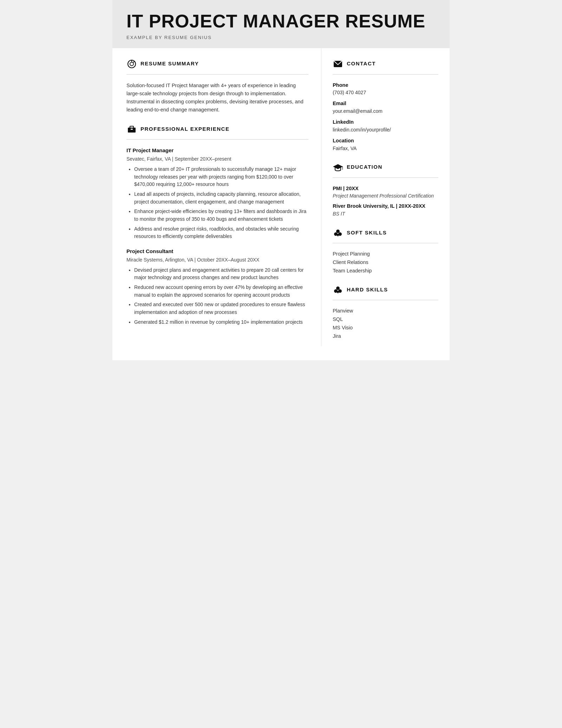 The width and height of the screenshot is (562, 728). I want to click on bullet-2-3: Created and executed over 500 new or upd…, so click(221, 309).